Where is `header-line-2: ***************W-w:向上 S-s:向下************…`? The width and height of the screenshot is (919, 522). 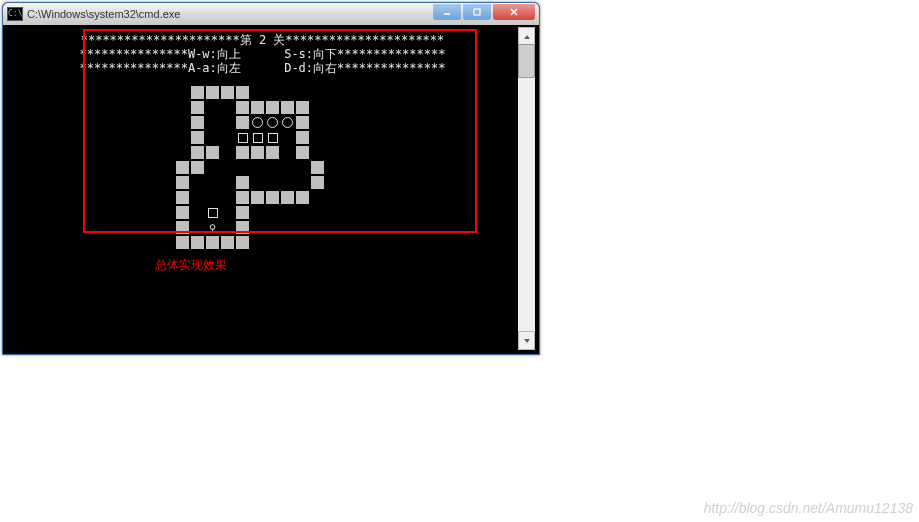
header-line-2: ***************W-w:向上 S-s:向下************… is located at coordinates (262, 54).